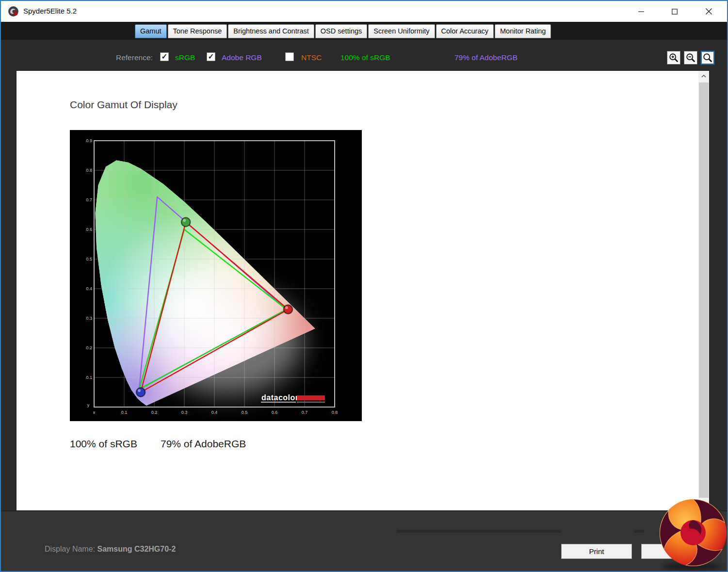 Image resolution: width=728 pixels, height=572 pixels. I want to click on adobergb-coverage-text: 79% of AdobeRGB, so click(486, 58).